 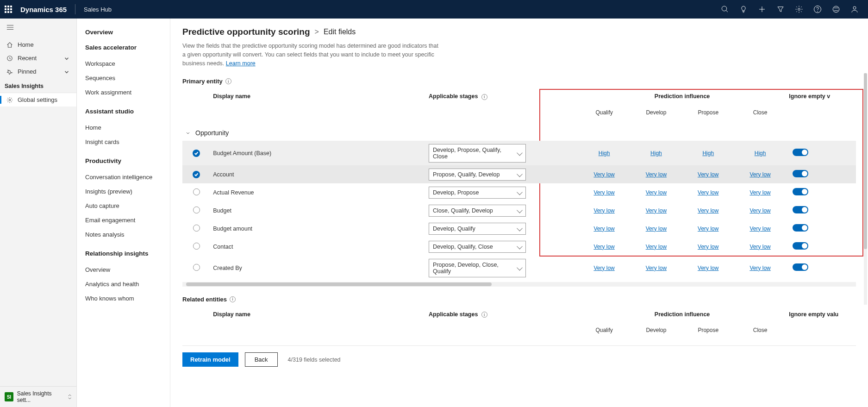 What do you see at coordinates (821, 317) in the screenshot?
I see `col-ignore-empty: Ignore empty valu` at bounding box center [821, 317].